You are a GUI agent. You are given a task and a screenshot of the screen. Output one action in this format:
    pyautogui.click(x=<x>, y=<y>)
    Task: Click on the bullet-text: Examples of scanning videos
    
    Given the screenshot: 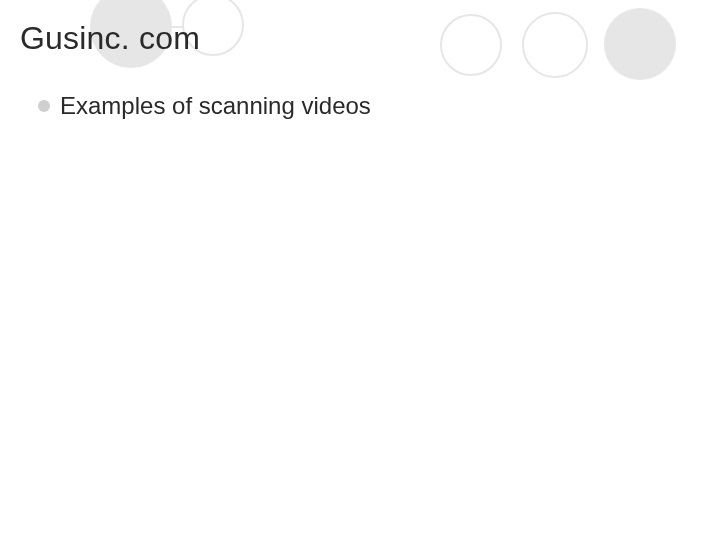 What is the action you would take?
    pyautogui.click(x=216, y=106)
    